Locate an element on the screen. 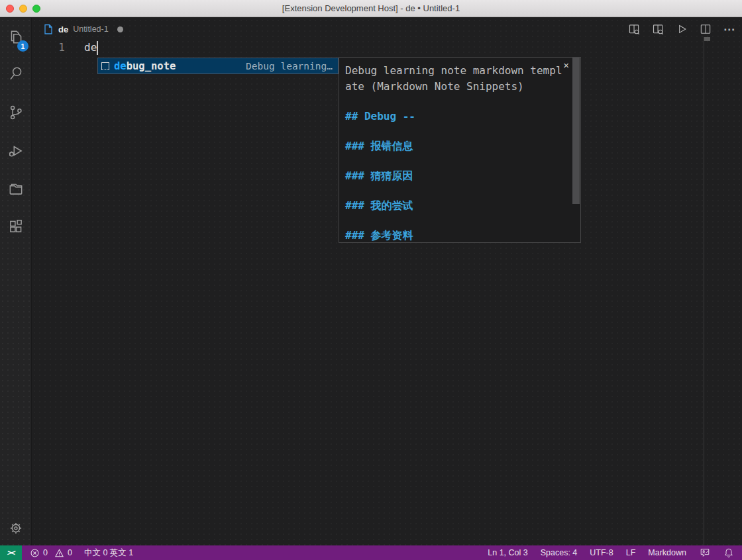 The image size is (742, 560). feedback-button is located at coordinates (705, 553).